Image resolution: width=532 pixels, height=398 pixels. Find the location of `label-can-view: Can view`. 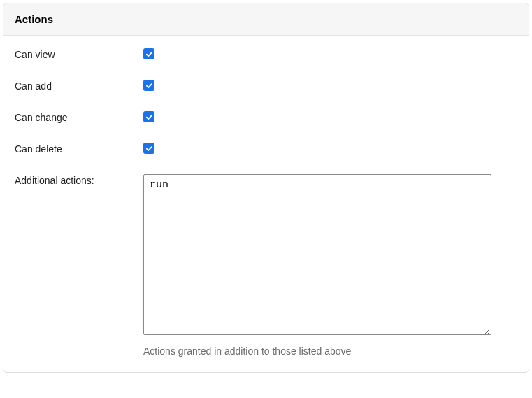

label-can-view: Can view is located at coordinates (79, 55).